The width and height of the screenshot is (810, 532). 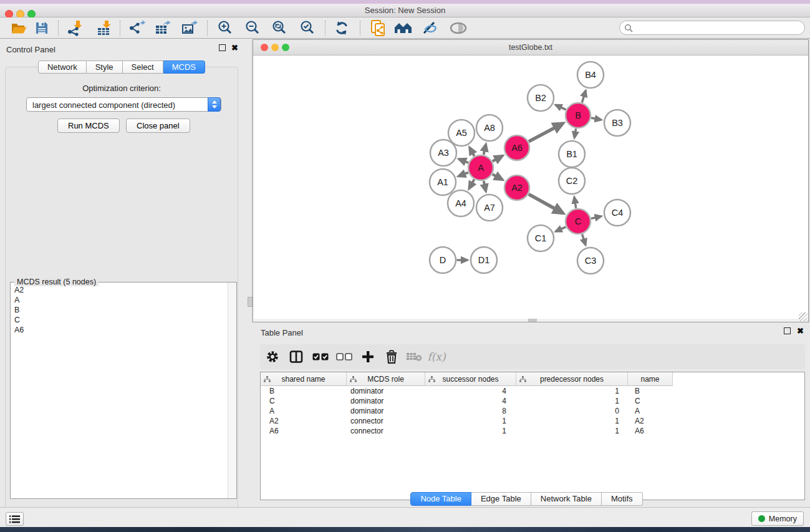 What do you see at coordinates (464, 161) in the screenshot?
I see `graph-edge-A-A3` at bounding box center [464, 161].